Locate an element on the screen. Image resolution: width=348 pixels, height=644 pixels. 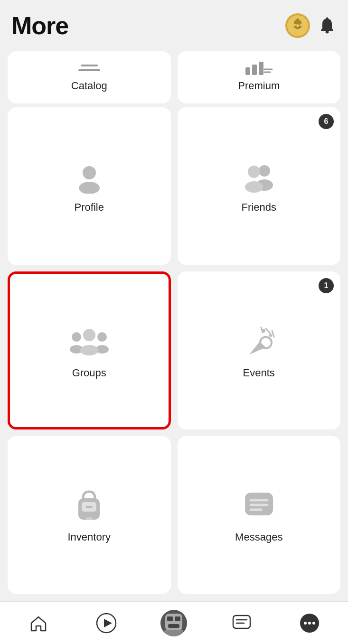
inventory-card: Inventory is located at coordinates (89, 515).